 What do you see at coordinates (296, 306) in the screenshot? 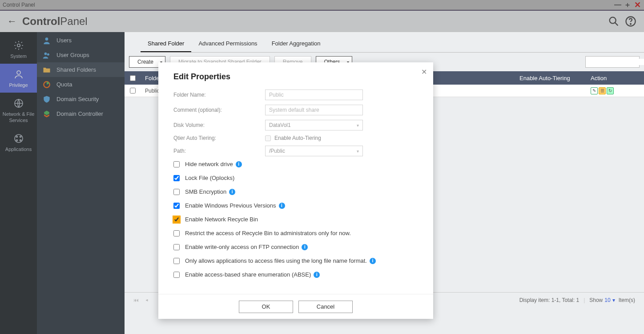
I see `modal-footer: OK Cancel` at bounding box center [296, 306].